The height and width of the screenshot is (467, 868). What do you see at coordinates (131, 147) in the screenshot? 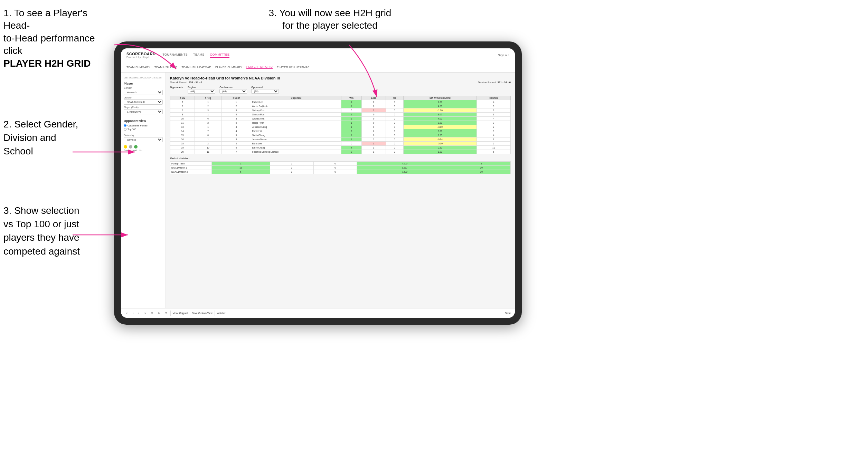
I see `colour-level` at bounding box center [131, 147].